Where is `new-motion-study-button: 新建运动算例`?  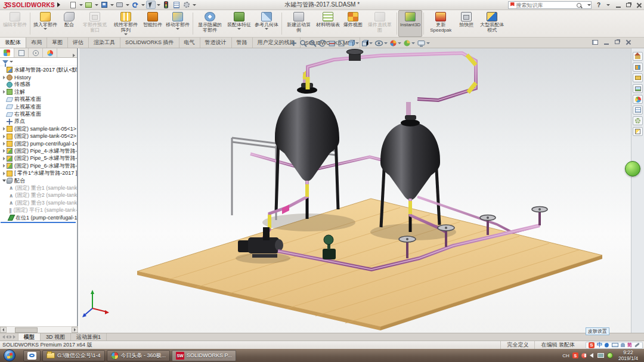
new-motion-study-button: 新建运动算例 is located at coordinates (299, 24).